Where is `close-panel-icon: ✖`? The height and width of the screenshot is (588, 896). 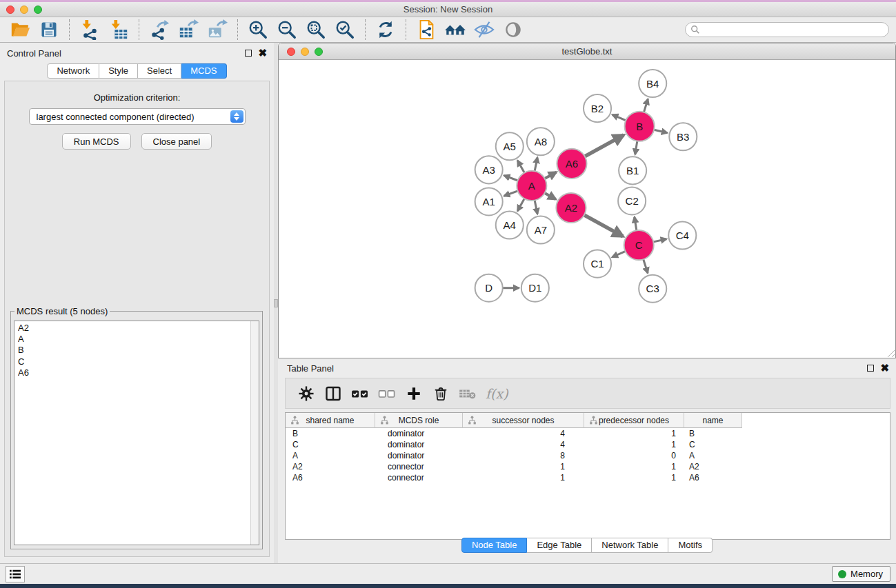 close-panel-icon: ✖ is located at coordinates (262, 53).